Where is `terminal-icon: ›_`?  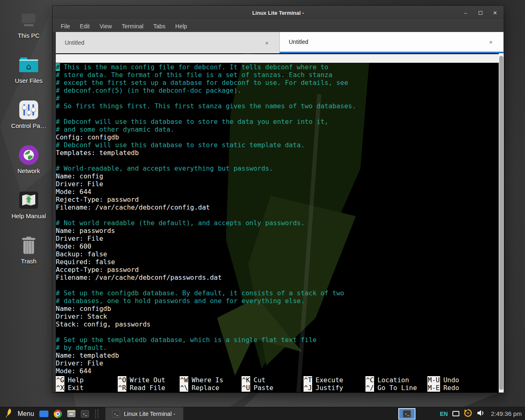 terminal-icon: ›_ is located at coordinates (116, 414).